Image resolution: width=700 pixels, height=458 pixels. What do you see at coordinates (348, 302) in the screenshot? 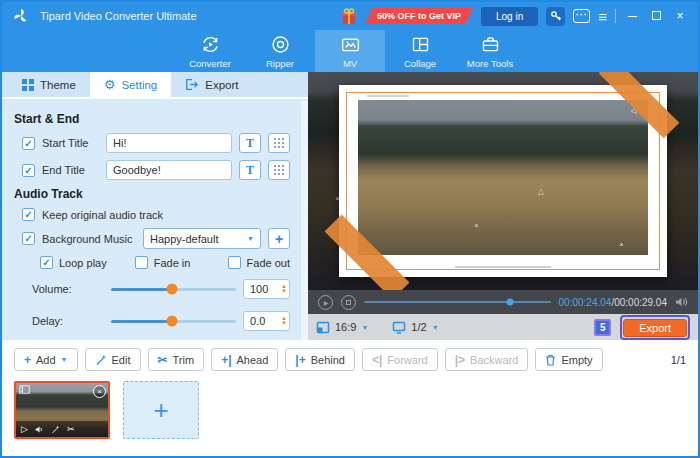
I see `stop-button` at bounding box center [348, 302].